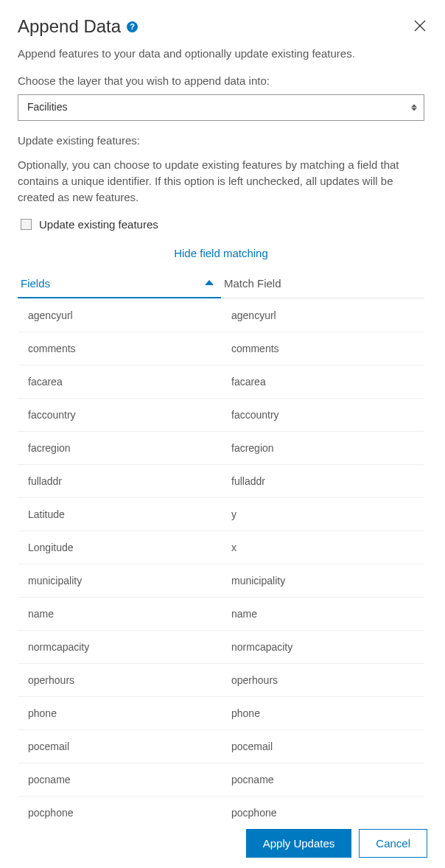 The height and width of the screenshot is (868, 445). I want to click on table-row: facareafacarea, so click(221, 382).